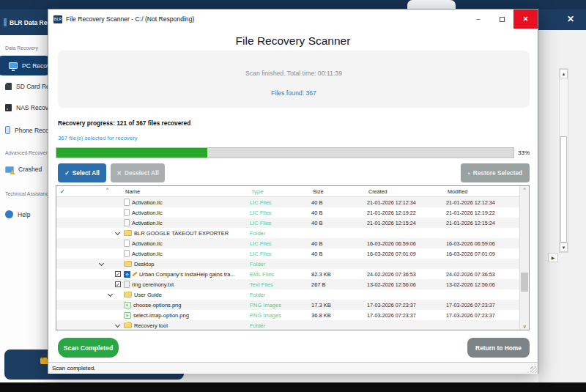  I want to click on table-row: ✓oUrban Company’s InstaHelp gains tra...…, so click(293, 274).